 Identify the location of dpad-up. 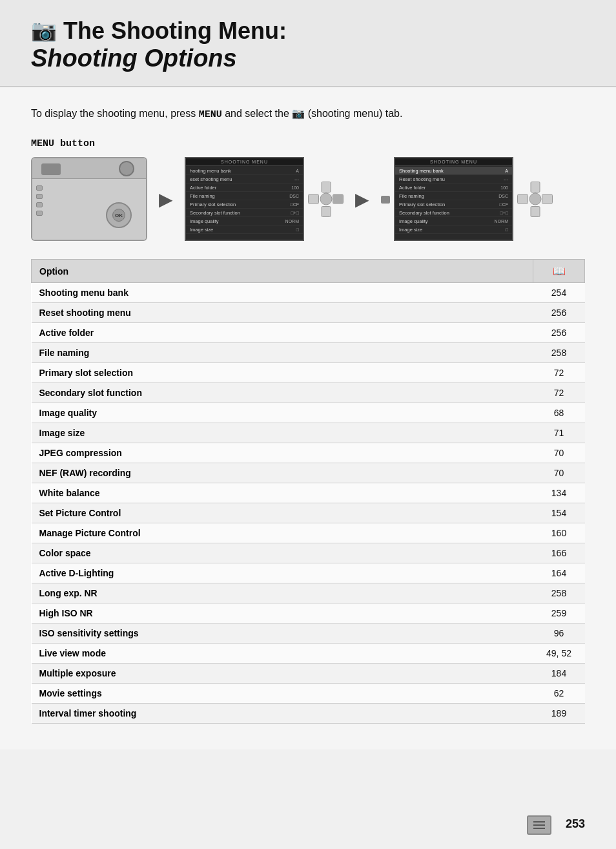
(325, 187).